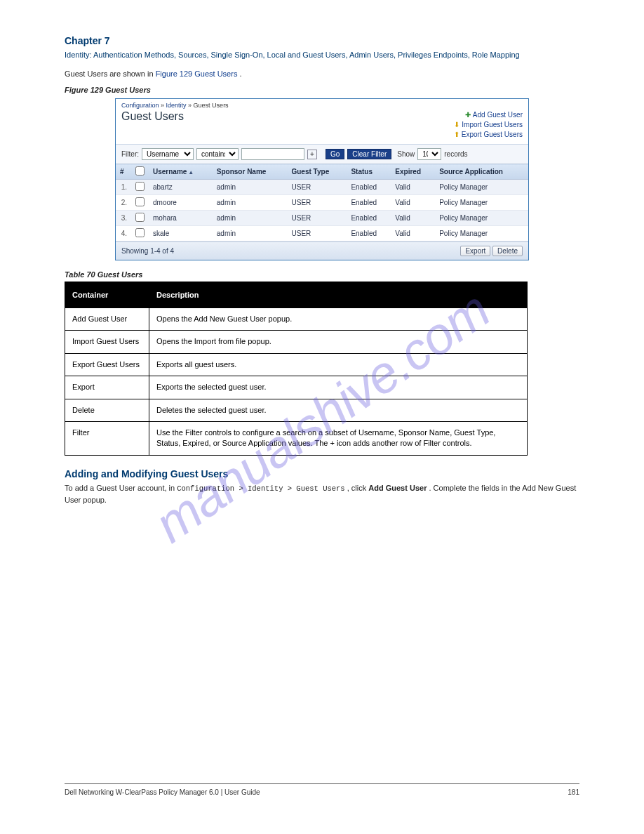 The width and height of the screenshot is (644, 834). What do you see at coordinates (508, 251) in the screenshot?
I see `delete-button: Delete` at bounding box center [508, 251].